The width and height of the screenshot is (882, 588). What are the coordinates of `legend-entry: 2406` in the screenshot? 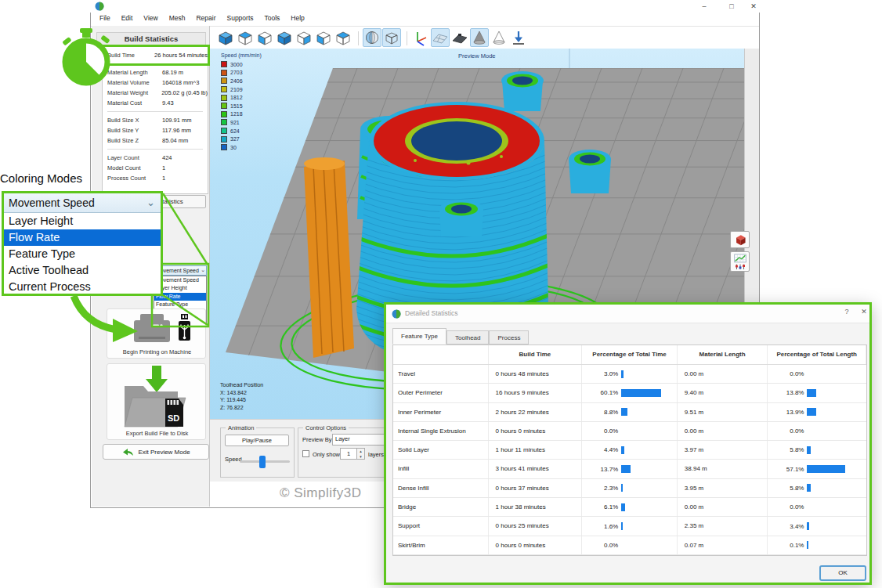 It's located at (241, 81).